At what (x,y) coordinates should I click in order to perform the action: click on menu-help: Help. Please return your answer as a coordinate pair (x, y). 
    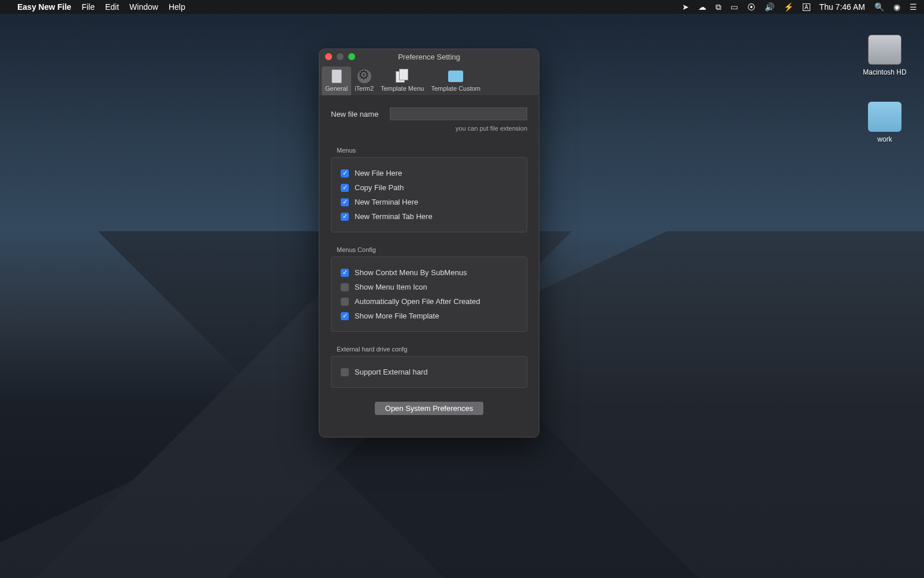
    Looking at the image, I should click on (177, 7).